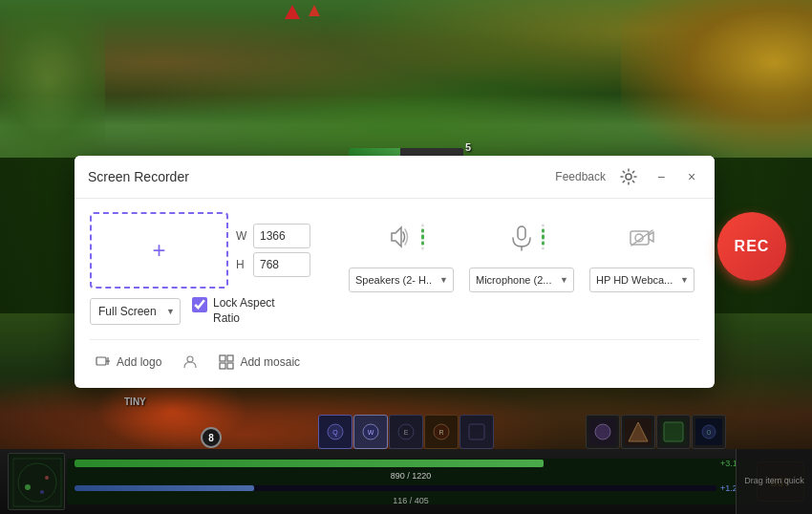 The height and width of the screenshot is (514, 812). I want to click on add-mosaic-label: Add mosaic, so click(269, 362).